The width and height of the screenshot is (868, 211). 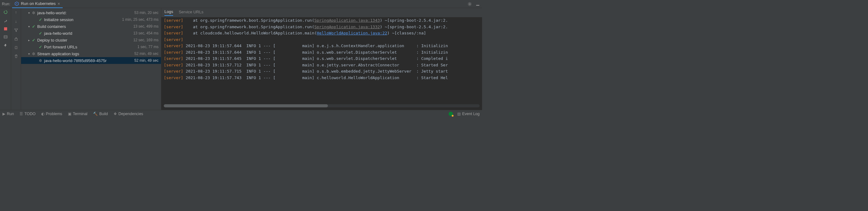 What do you see at coordinates (58, 33) in the screenshot?
I see `tree-node-label: java-hello-world` at bounding box center [58, 33].